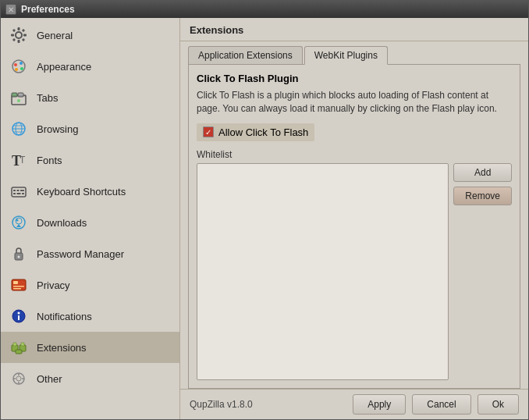 Image resolution: width=529 pixels, height=420 pixels. What do you see at coordinates (264, 9) in the screenshot?
I see `titlebar: ✕ Preferences` at bounding box center [264, 9].